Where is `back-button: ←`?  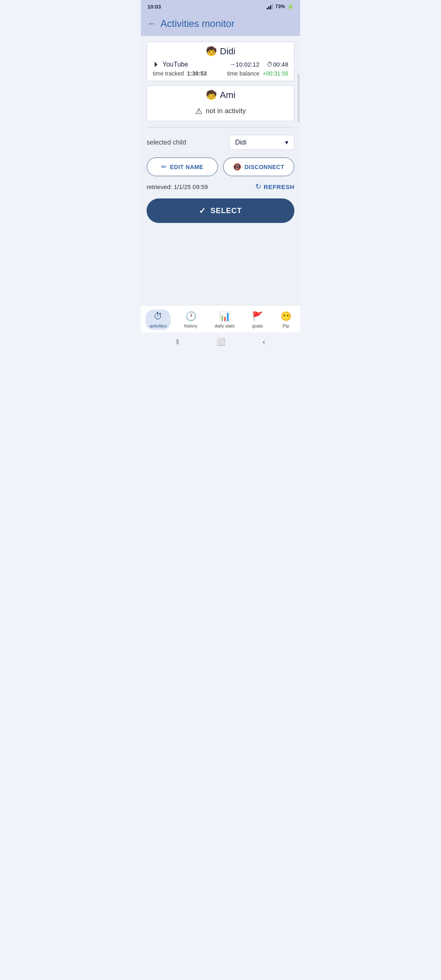
back-button: ← is located at coordinates (152, 24).